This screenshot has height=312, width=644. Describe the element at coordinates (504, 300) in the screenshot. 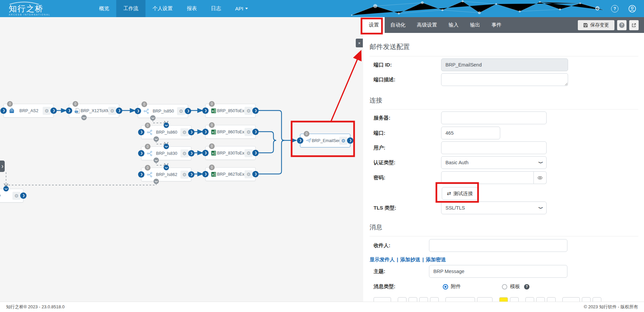

I see `toolbar-highlight-button` at that location.